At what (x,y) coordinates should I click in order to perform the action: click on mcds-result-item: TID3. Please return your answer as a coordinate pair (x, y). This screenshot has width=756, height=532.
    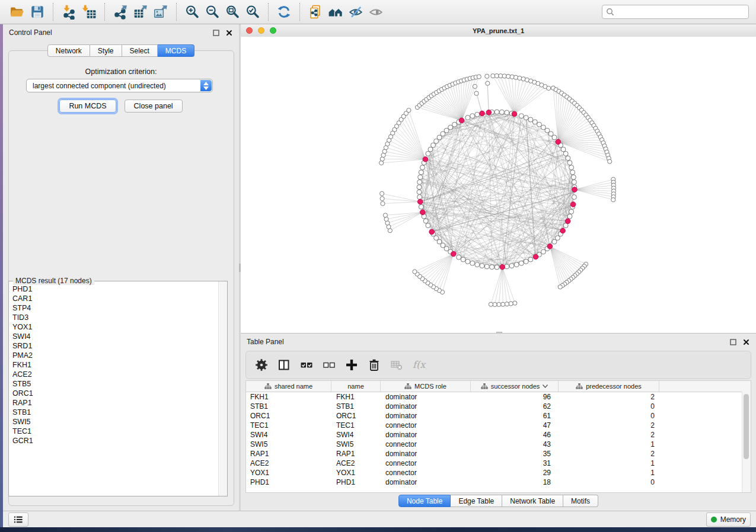
    Looking at the image, I should click on (116, 318).